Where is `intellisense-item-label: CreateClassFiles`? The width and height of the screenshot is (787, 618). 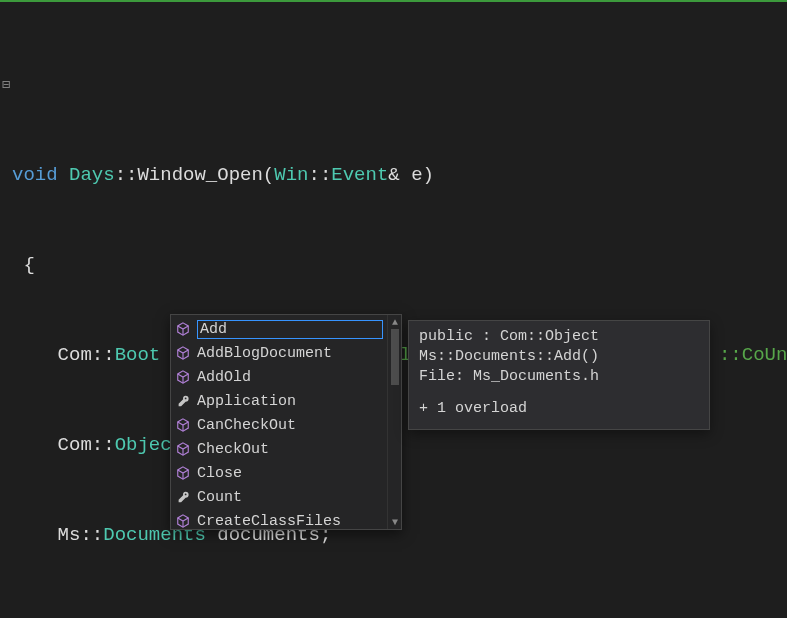 intellisense-item-label: CreateClassFiles is located at coordinates (290, 522).